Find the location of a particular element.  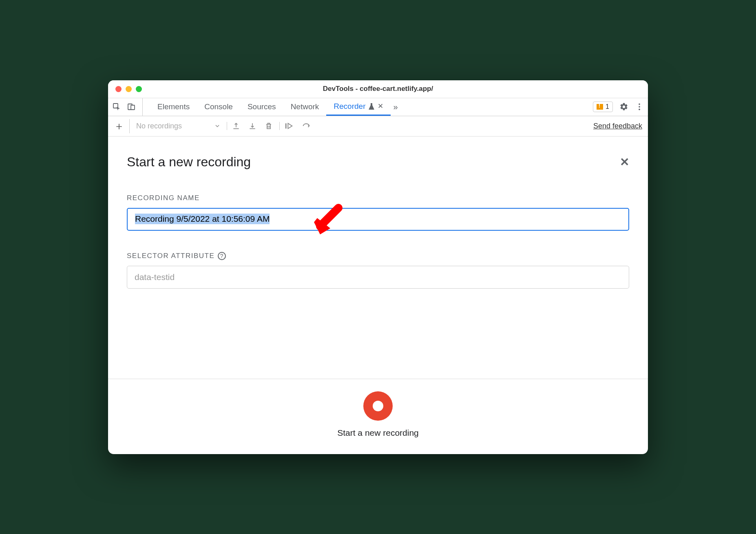

page-title: Start a new recording is located at coordinates (189, 162).